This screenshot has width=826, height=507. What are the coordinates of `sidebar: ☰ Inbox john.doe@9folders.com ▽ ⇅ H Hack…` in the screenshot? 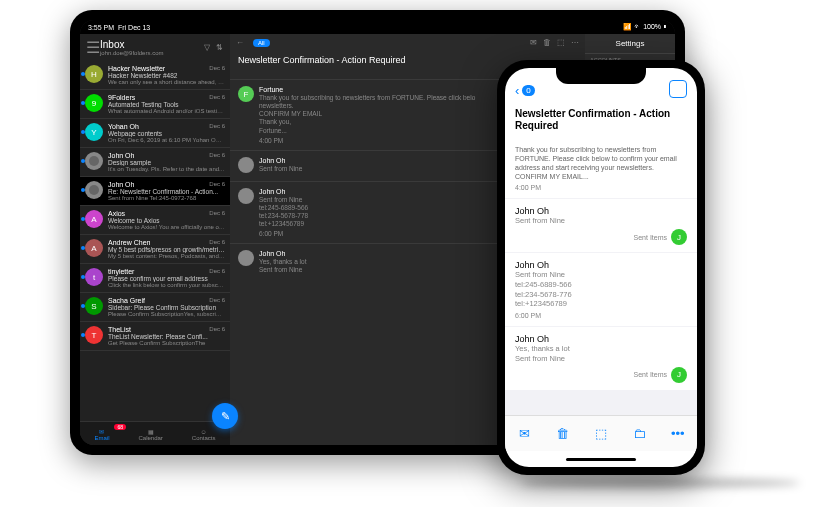 It's located at (155, 240).